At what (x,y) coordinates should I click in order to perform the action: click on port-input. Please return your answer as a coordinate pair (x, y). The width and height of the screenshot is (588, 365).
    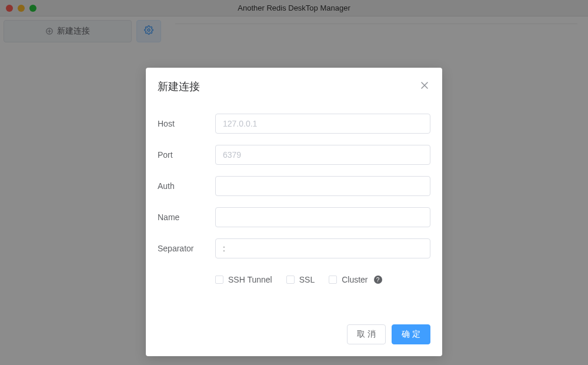
    Looking at the image, I should click on (323, 155).